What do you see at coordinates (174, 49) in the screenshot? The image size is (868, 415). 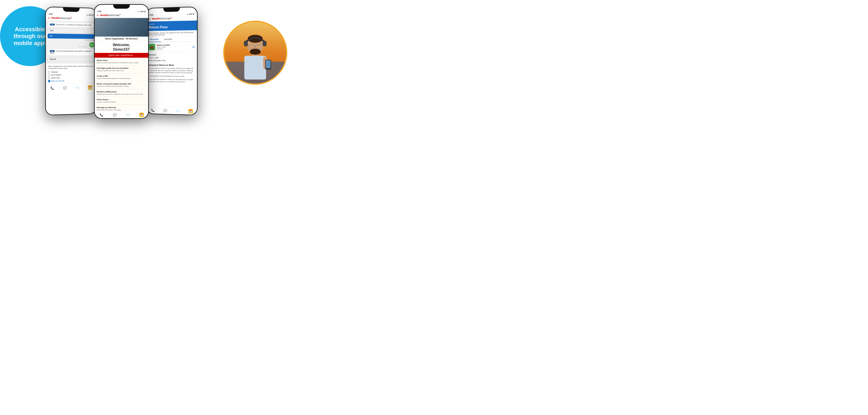 I see `tracker-time: 8:59 AM` at bounding box center [174, 49].